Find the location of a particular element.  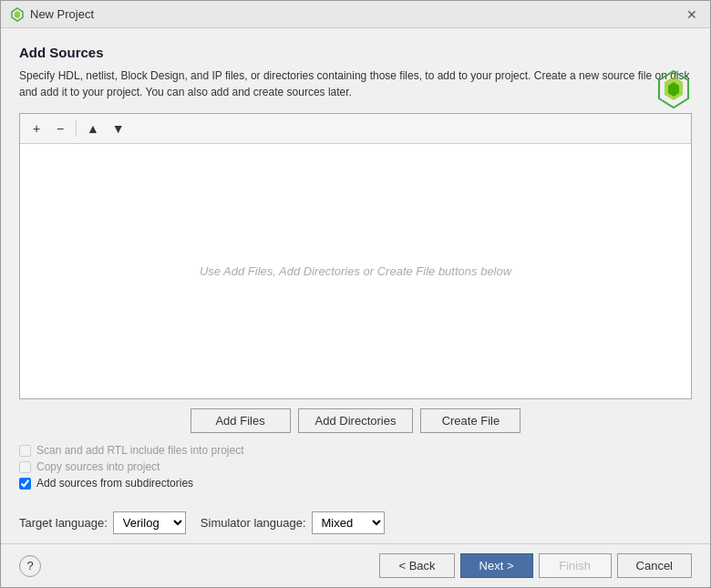

vivado-logo-area is located at coordinates (674, 91).